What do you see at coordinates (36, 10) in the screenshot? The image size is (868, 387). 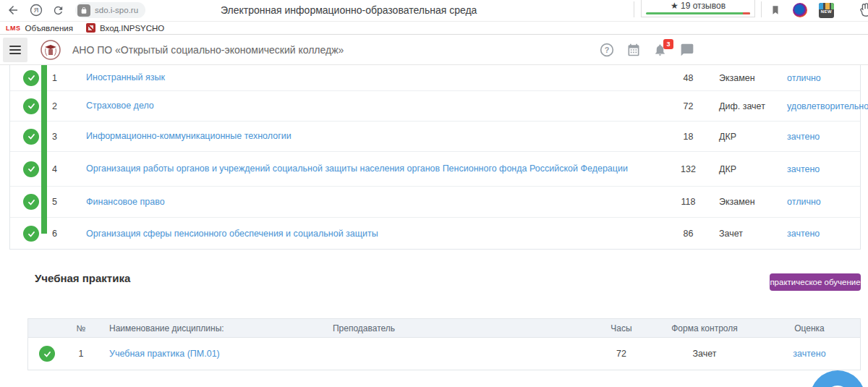 I see `yandex-icon: Я` at bounding box center [36, 10].